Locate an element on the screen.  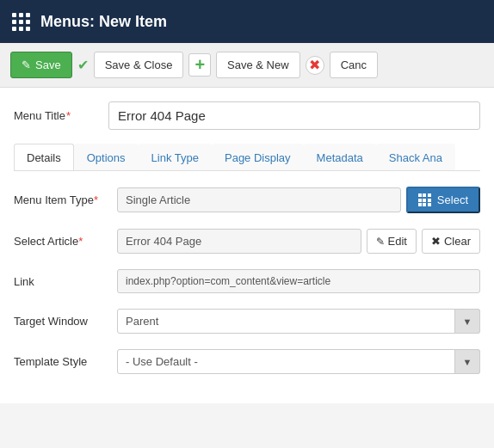
clear-button: ✖ Clear is located at coordinates (451, 241).